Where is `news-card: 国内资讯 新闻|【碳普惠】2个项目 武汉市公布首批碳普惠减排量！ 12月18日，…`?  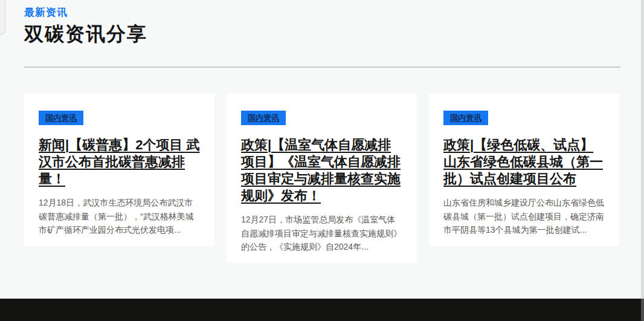
news-card: 国内资讯 新闻|【碳普惠】2个项目 武汉市公布首批碳普惠减排量！ 12月18日，… is located at coordinates (120, 170).